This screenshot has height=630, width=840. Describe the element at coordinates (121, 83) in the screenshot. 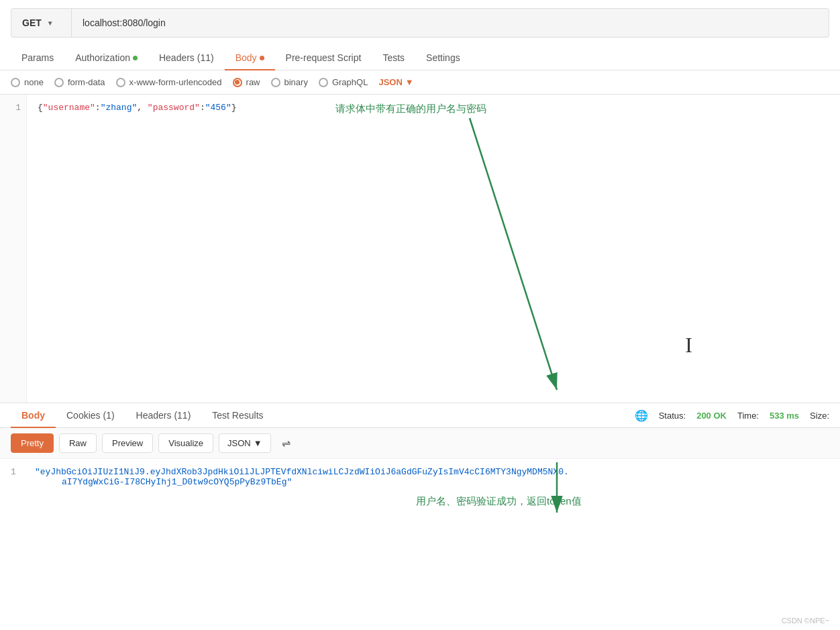

I see `radio-circle-urlencoded` at that location.